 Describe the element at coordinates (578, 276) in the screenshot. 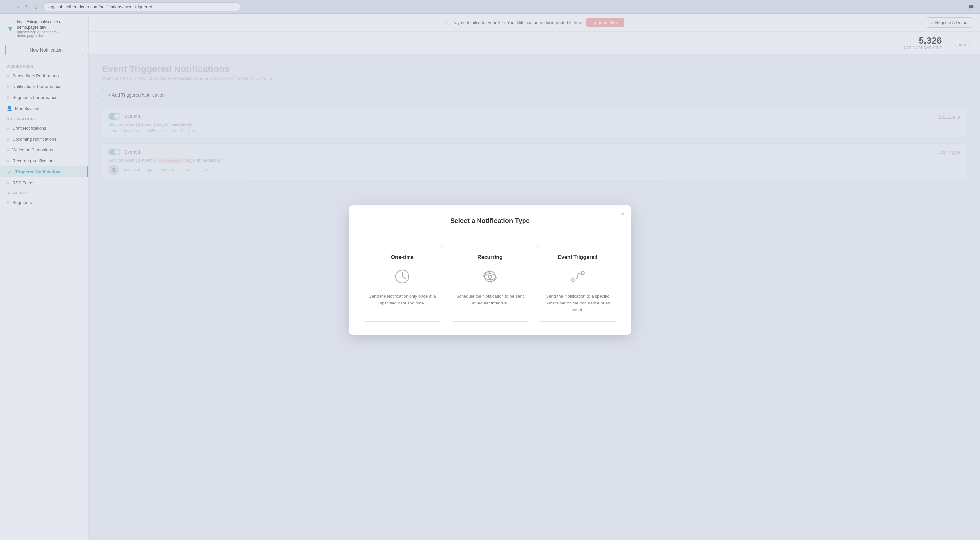

I see `event-triggered-icon` at that location.